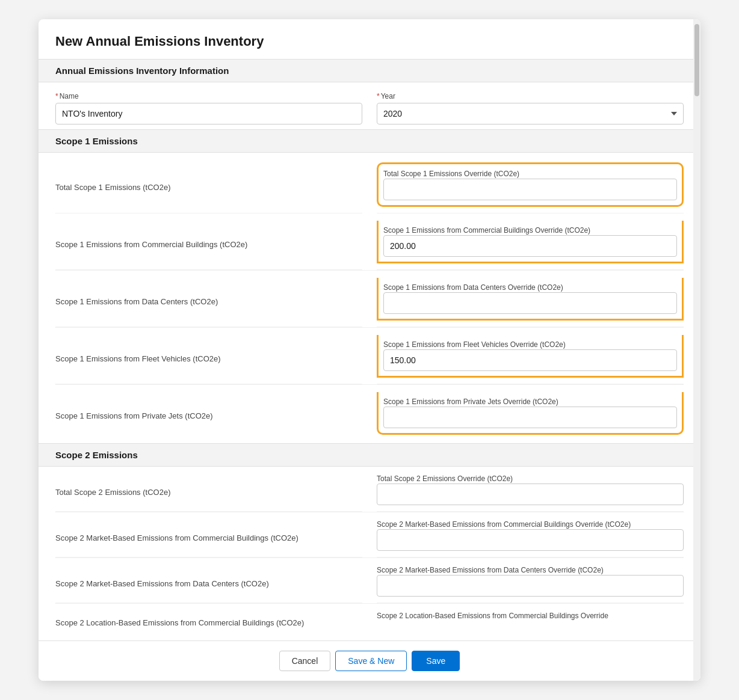  What do you see at coordinates (152, 242) in the screenshot?
I see `scope1-left-1: Scope 1 Emissions from Commercial Buildi…` at bounding box center [152, 242].